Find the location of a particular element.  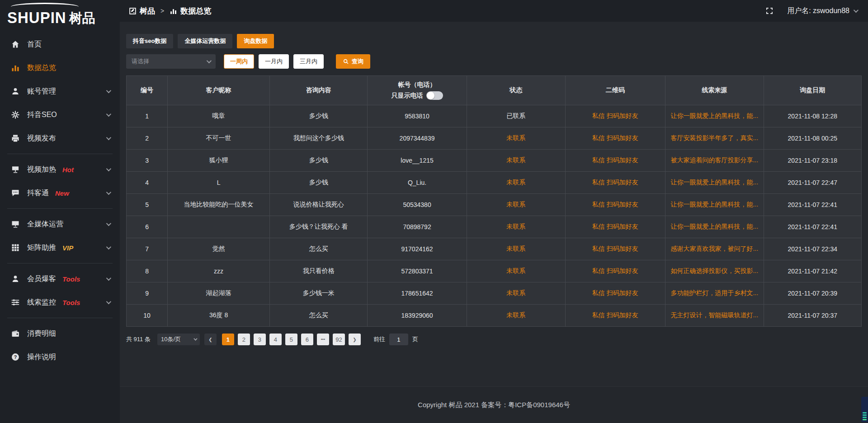

range-button-three-months: 三月内 is located at coordinates (308, 61).